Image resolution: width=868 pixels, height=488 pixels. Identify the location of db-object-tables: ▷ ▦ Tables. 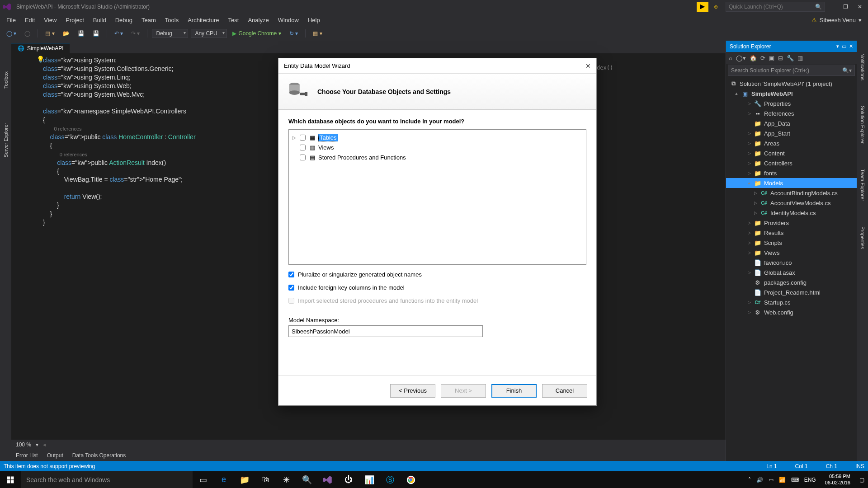
(438, 137).